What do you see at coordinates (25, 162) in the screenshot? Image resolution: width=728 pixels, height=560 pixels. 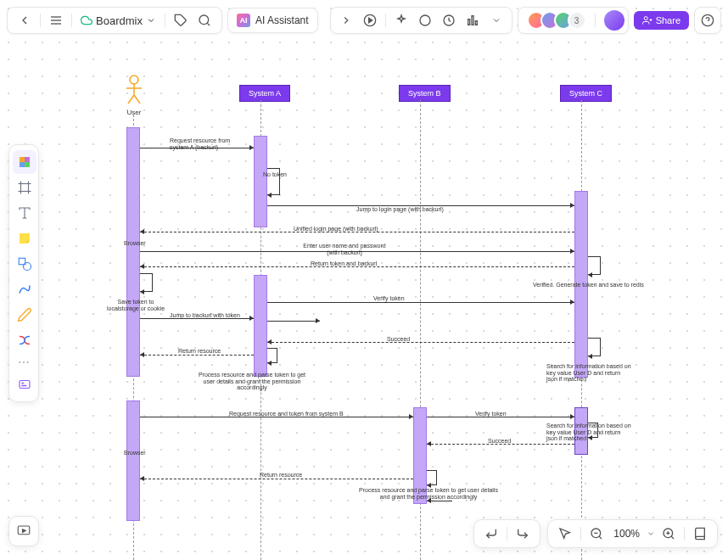 I see `select-tool` at bounding box center [25, 162].